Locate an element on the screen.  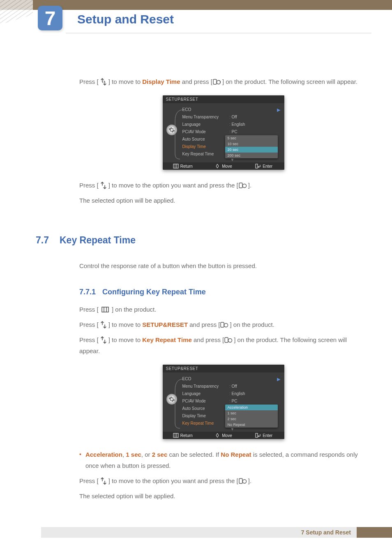
subsection-title: Configuring Key Repeat Time is located at coordinates (154, 292).